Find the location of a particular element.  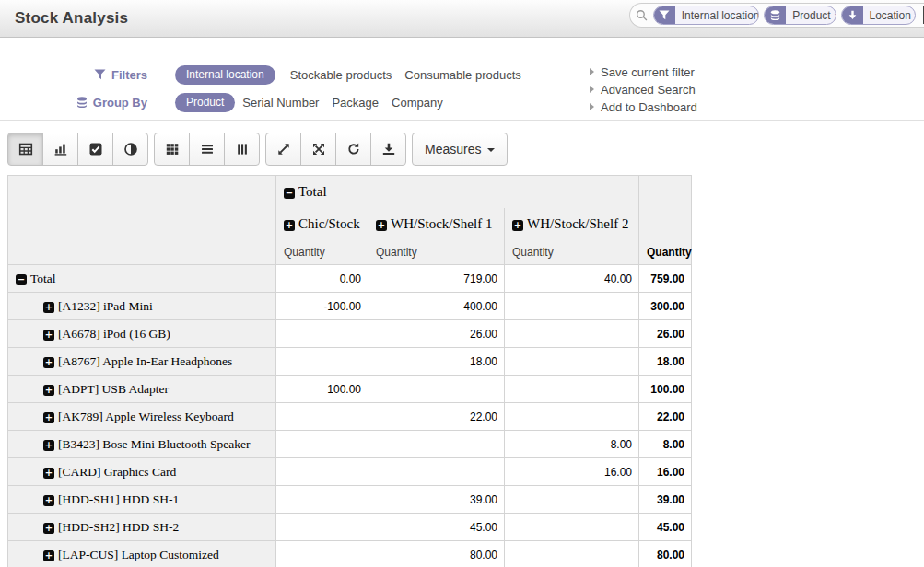

search-facet-location: Location x is located at coordinates (879, 15).